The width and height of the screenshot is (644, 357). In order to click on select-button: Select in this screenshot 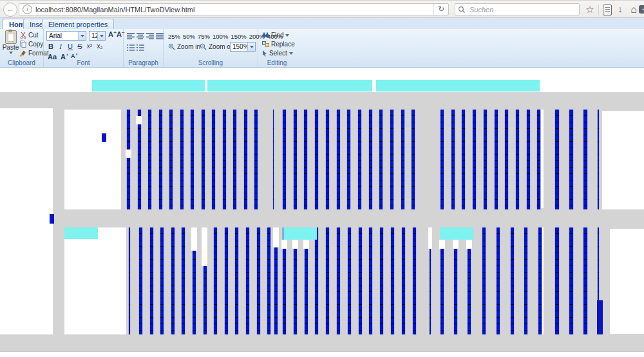, I will do `click(278, 53)`.